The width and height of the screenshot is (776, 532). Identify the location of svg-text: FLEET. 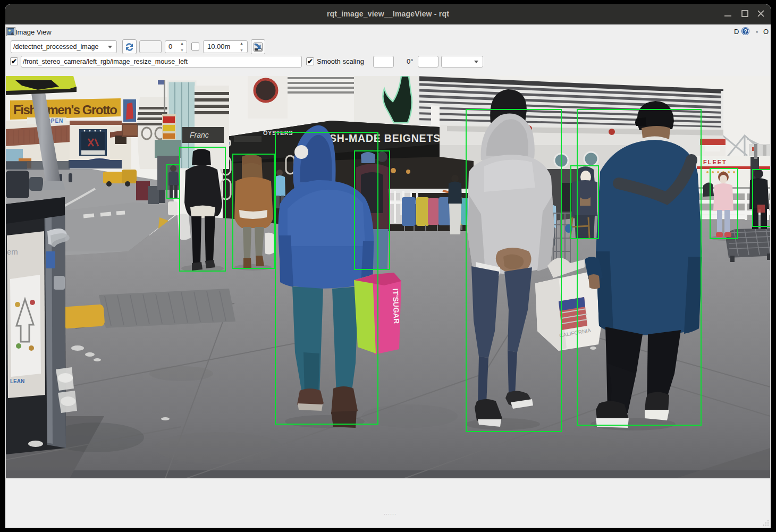
(715, 162).